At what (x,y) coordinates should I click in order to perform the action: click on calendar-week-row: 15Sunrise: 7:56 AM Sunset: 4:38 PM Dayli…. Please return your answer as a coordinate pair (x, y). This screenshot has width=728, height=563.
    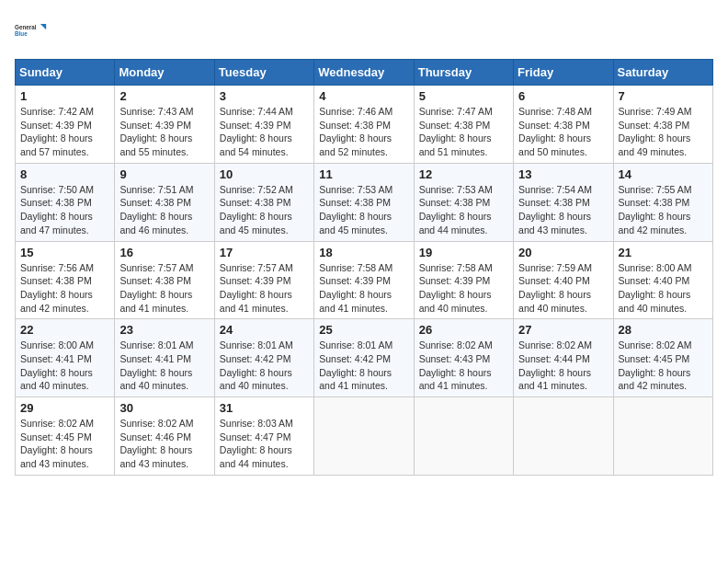
    Looking at the image, I should click on (364, 280).